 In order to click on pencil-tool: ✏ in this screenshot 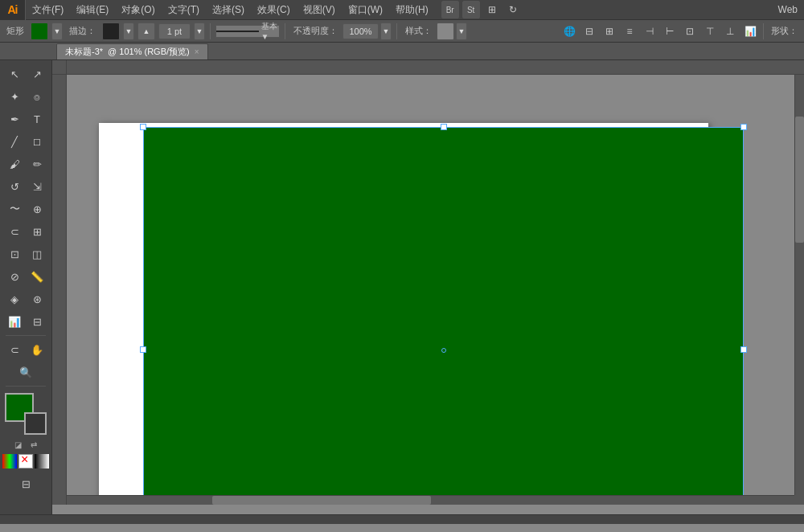, I will do `click(37, 164)`.